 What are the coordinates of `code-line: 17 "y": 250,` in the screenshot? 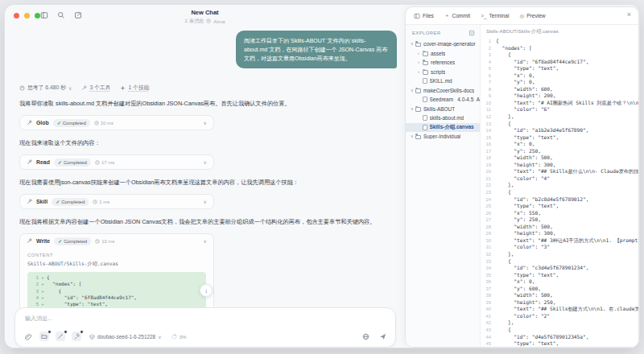 It's located at (559, 151).